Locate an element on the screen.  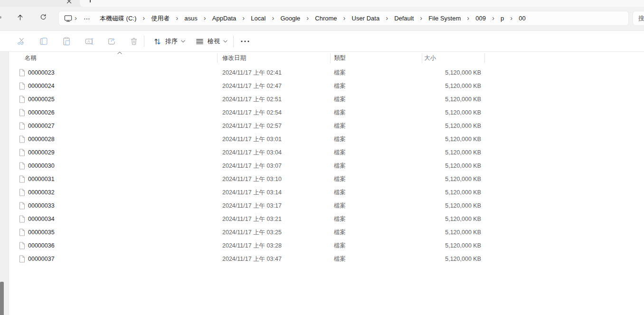
see-more-button is located at coordinates (245, 41).